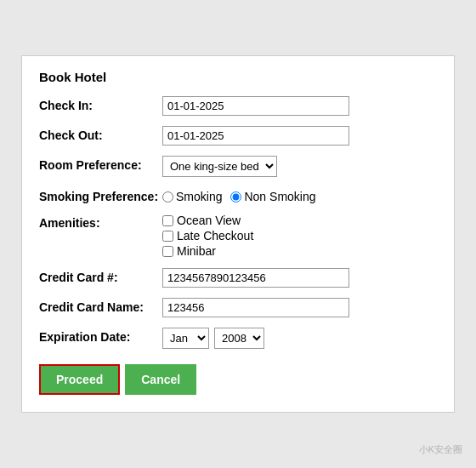 This screenshot has height=468, width=476. What do you see at coordinates (219, 167) in the screenshot?
I see `room-preference-select: One king-size bed Two queen beds Single …` at bounding box center [219, 167].